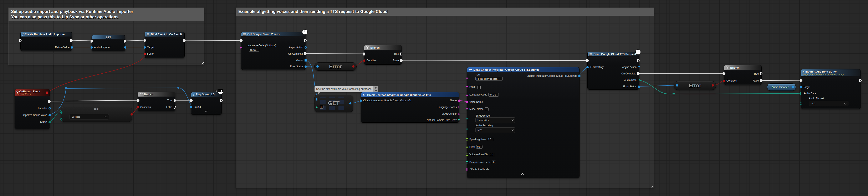  I want to click on language-codes-array-pin, so click(459, 107).